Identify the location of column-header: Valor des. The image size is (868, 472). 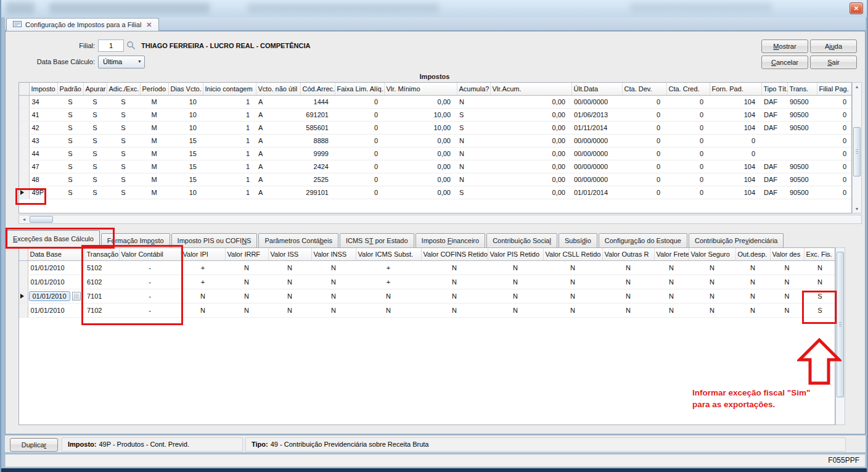
(787, 254).